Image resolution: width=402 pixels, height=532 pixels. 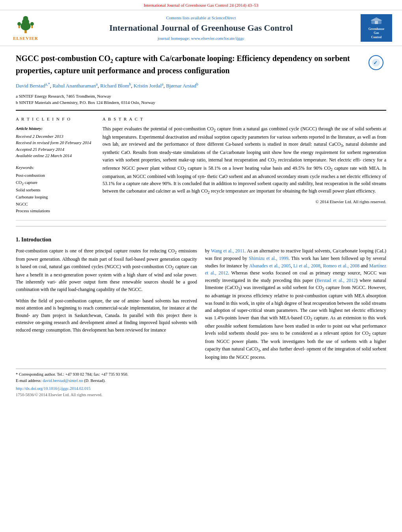 I want to click on available-date: Available online 22 March 2014, so click(x=55, y=156).